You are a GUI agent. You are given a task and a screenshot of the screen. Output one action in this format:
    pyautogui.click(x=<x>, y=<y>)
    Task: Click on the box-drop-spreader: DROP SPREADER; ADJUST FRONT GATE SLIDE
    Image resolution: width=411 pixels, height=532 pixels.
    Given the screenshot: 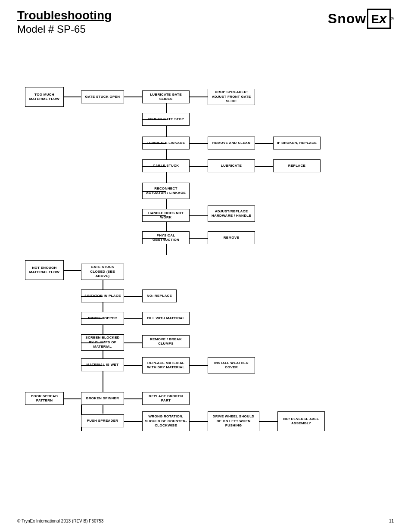 What is the action you would take?
    pyautogui.click(x=231, y=97)
    